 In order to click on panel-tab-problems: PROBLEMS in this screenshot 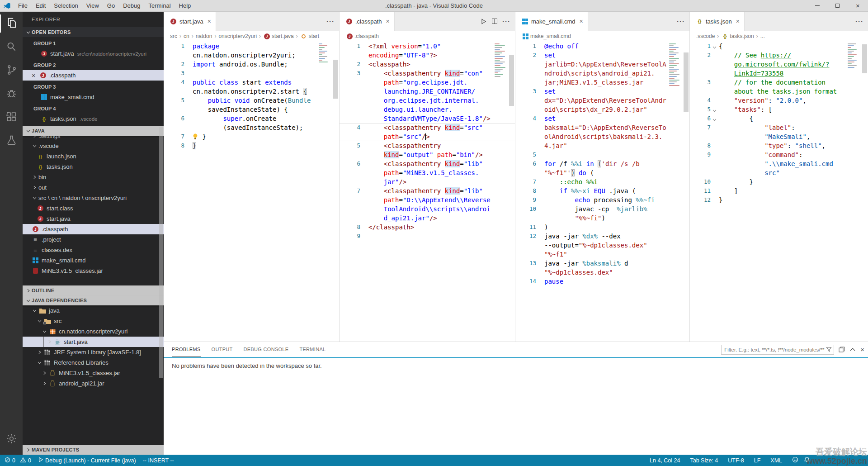, I will do `click(186, 349)`.